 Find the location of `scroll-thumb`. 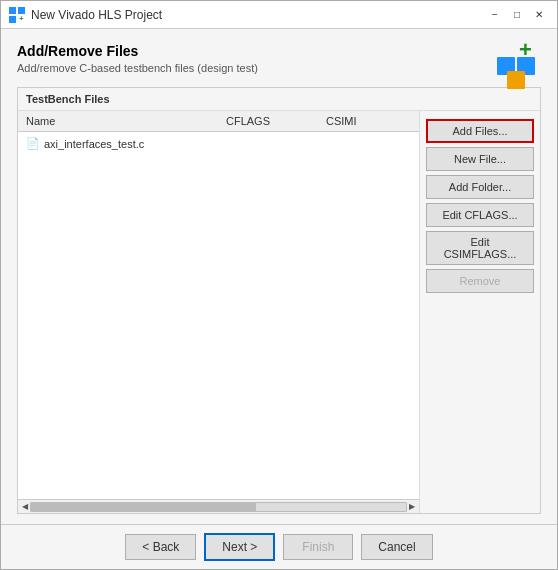

scroll-thumb is located at coordinates (144, 507).